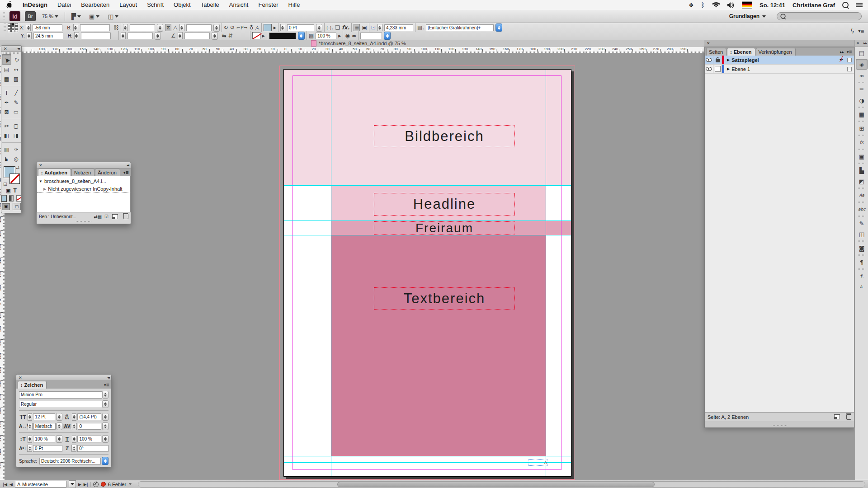 The height and width of the screenshot is (488, 868). What do you see at coordinates (340, 36) in the screenshot?
I see `opacity-flyout-icon: ▶` at bounding box center [340, 36].